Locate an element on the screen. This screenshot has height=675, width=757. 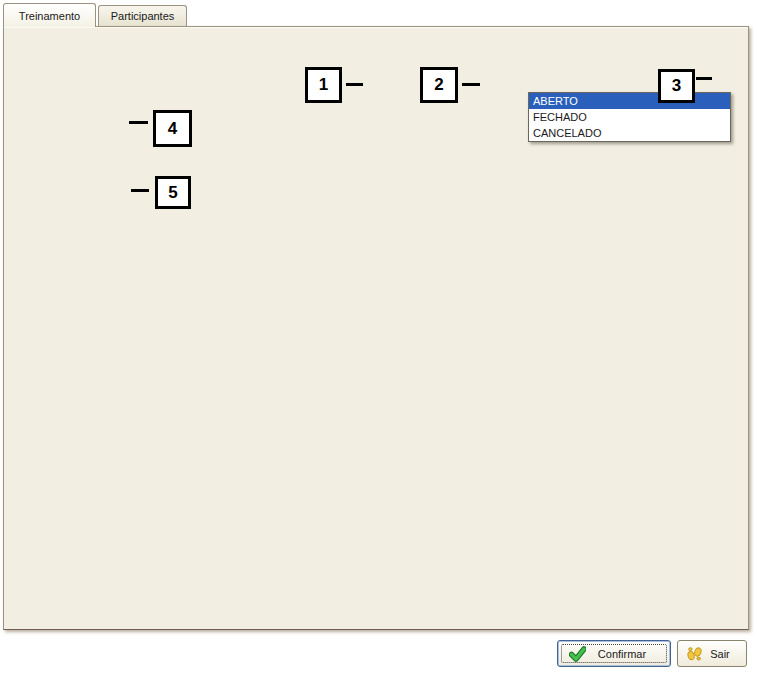
tab-treinamento-label: Treinamento is located at coordinates (50, 16).